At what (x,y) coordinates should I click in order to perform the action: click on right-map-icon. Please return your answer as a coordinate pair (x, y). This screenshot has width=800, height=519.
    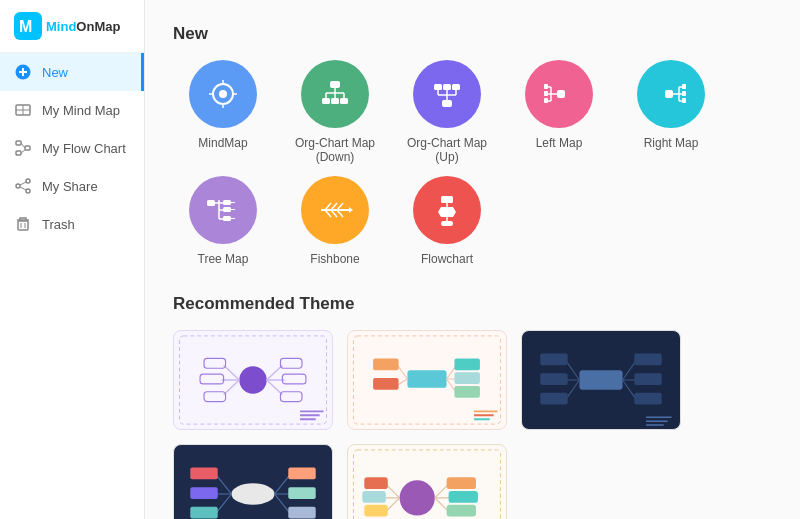
    Looking at the image, I should click on (671, 94).